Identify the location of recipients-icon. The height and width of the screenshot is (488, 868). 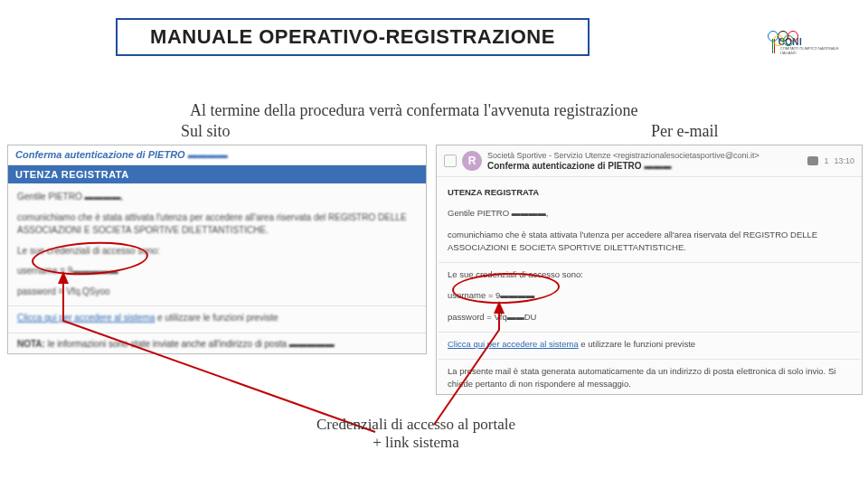
(813, 161).